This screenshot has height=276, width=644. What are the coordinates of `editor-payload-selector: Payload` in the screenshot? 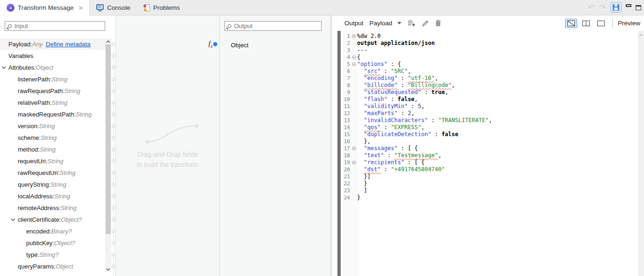 It's located at (381, 23).